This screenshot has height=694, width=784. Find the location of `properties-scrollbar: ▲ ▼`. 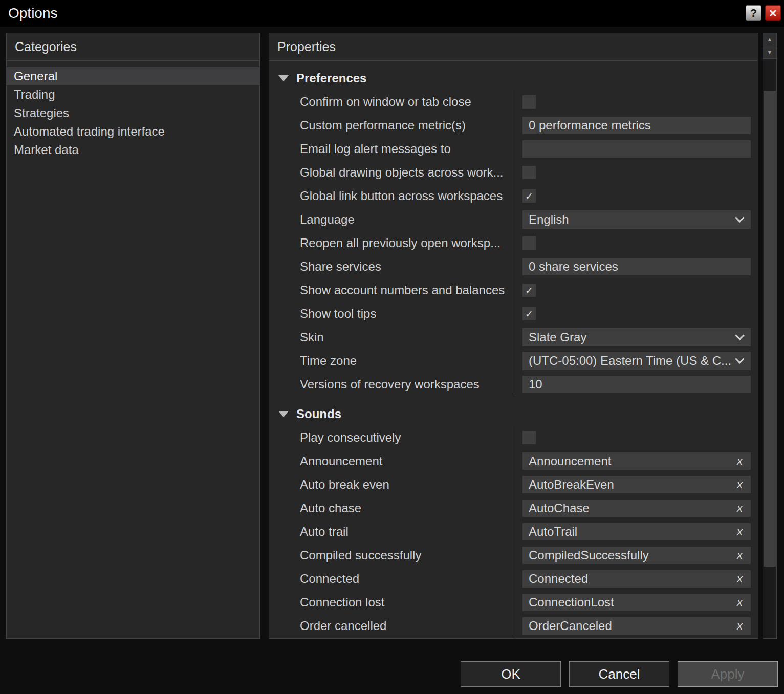

properties-scrollbar: ▲ ▼ is located at coordinates (770, 336).